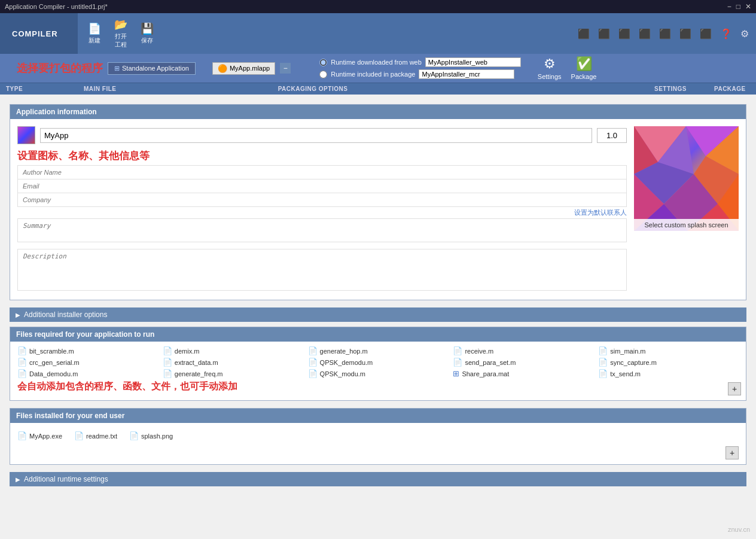 This screenshot has height=539, width=756. What do you see at coordinates (322, 270) in the screenshot?
I see `description-input` at bounding box center [322, 270].